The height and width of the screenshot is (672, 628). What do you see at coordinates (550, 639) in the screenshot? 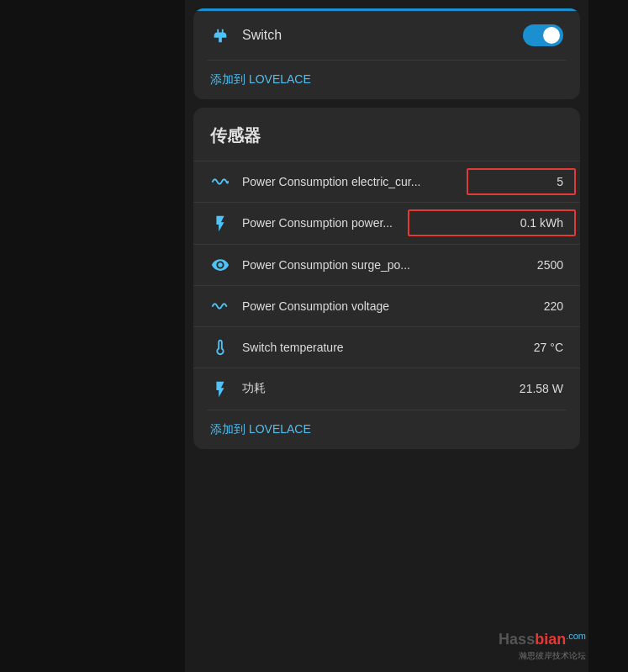
I see `watermark-bian: bian` at bounding box center [550, 639].